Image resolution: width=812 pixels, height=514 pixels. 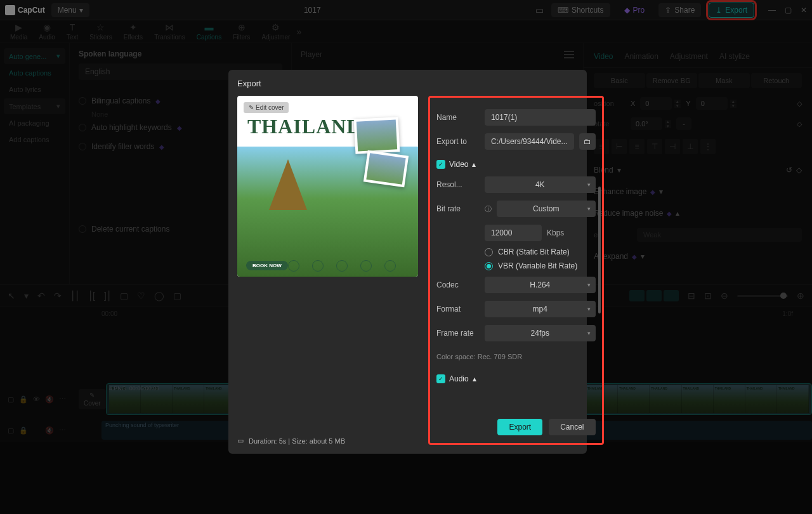 I want to click on cbr-radio-row: CBR (Static Bit Rate), so click(x=516, y=252).